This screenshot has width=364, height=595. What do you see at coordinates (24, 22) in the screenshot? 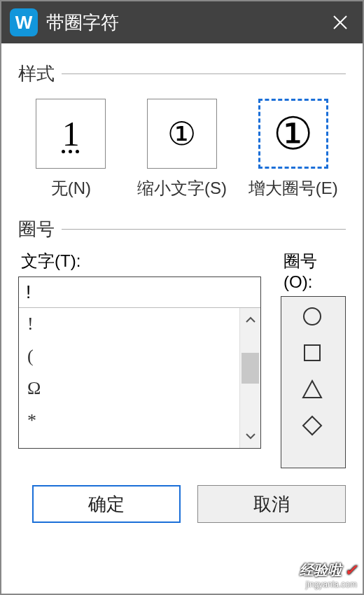
I see `app-icon: W` at bounding box center [24, 22].